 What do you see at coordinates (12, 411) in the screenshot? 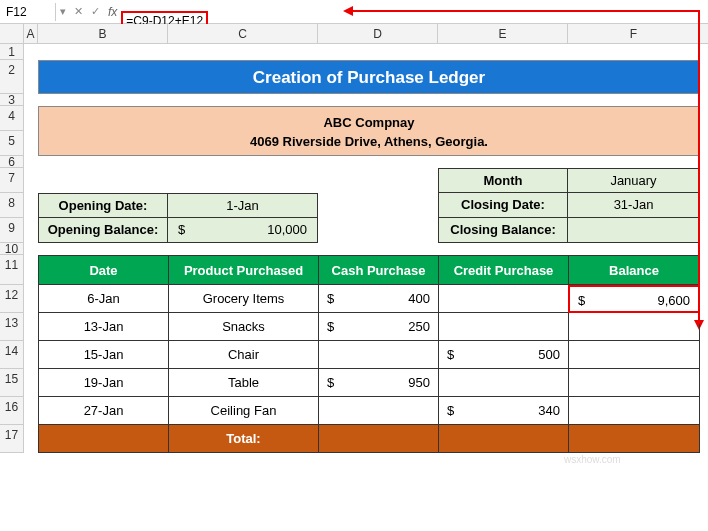
I see `row-header-16: 16` at bounding box center [12, 411].